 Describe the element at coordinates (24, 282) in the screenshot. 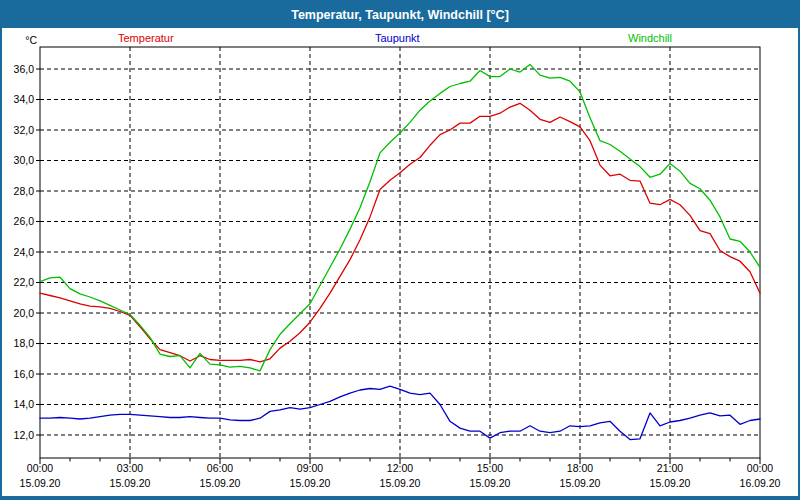

I see `y-tick-label: 22,0` at that location.